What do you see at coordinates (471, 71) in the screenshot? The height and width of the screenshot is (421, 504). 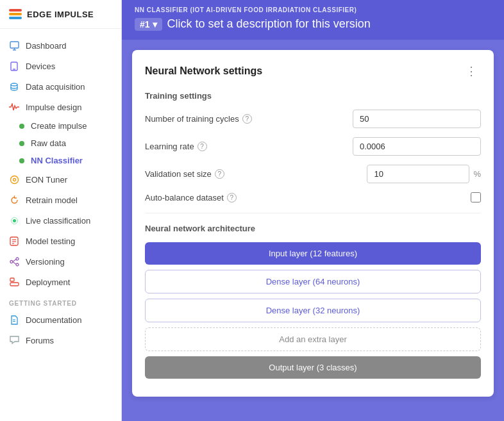 I see `kebab-menu-icon: ⋮` at bounding box center [471, 71].